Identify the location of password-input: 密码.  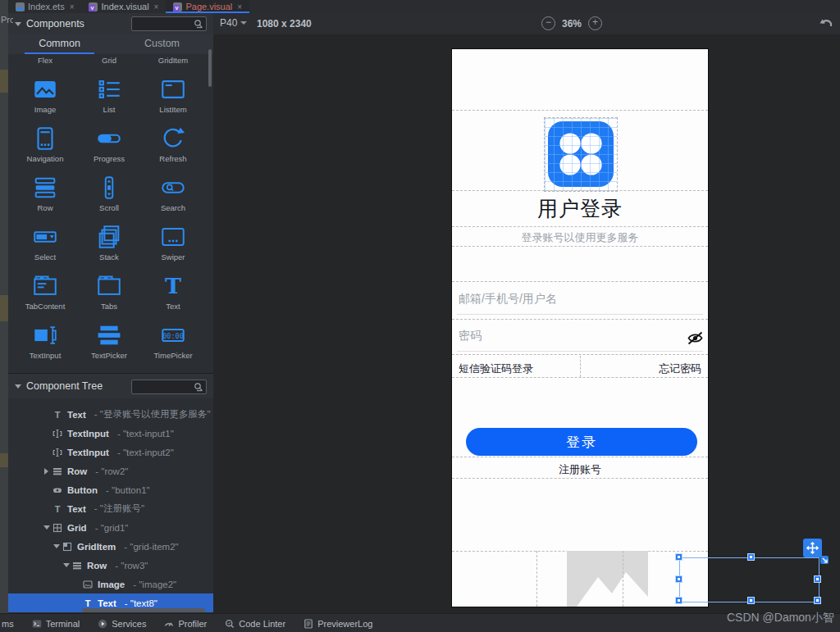
(470, 336).